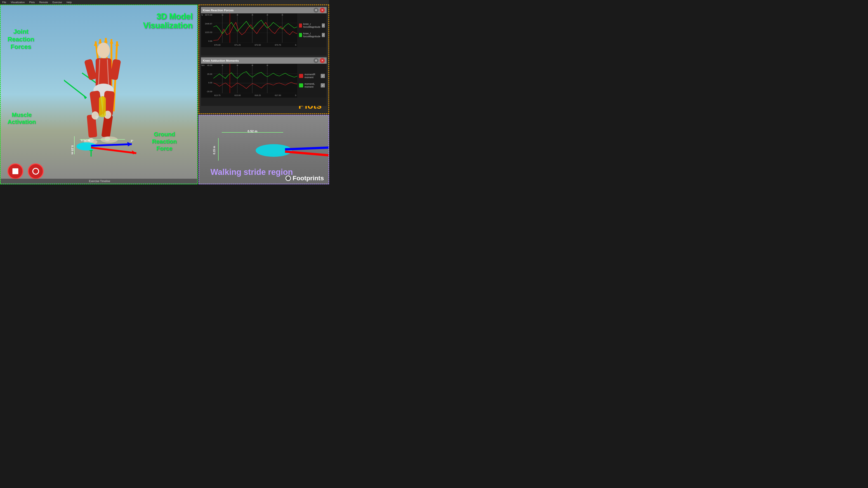 The image size is (868, 488). What do you see at coordinates (203, 65) in the screenshot?
I see `plot2-y-unit: Nm` at bounding box center [203, 65].